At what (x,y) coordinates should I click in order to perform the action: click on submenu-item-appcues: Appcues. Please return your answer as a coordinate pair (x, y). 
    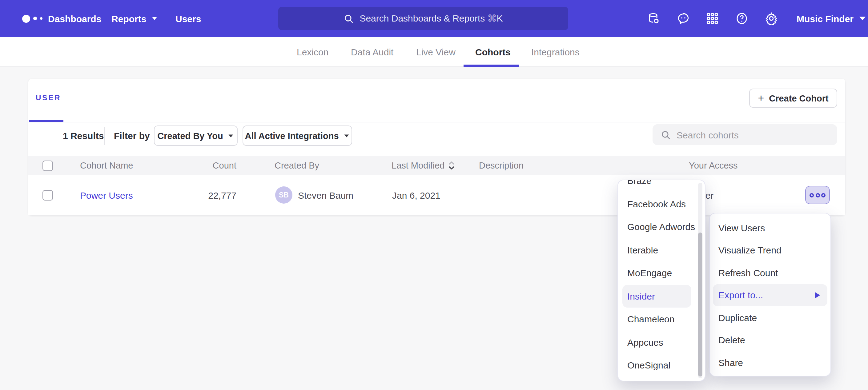
    Looking at the image, I should click on (661, 342).